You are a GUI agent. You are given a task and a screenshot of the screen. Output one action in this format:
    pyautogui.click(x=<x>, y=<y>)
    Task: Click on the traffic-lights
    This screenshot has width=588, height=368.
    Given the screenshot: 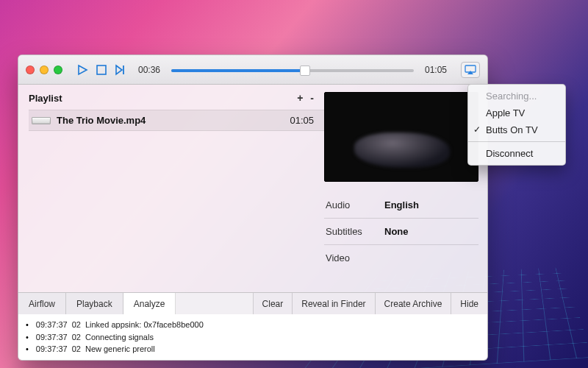 What is the action you would take?
    pyautogui.click(x=44, y=70)
    